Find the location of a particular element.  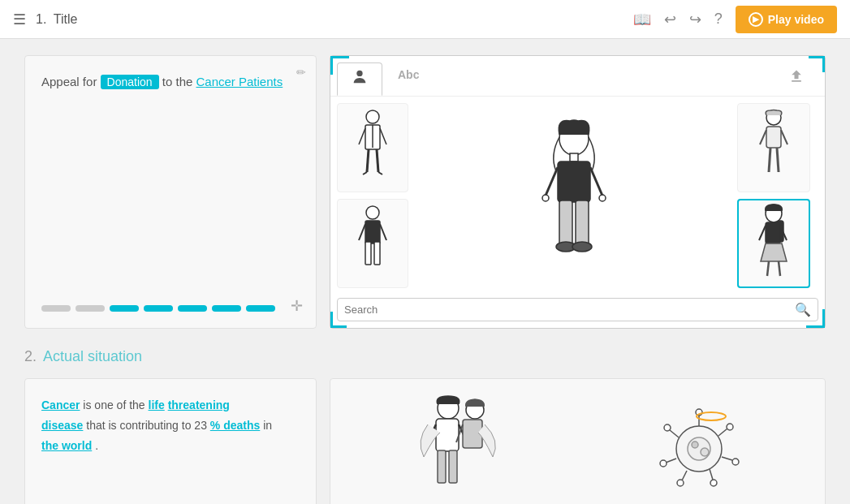

char-side-panel is located at coordinates (778, 196).